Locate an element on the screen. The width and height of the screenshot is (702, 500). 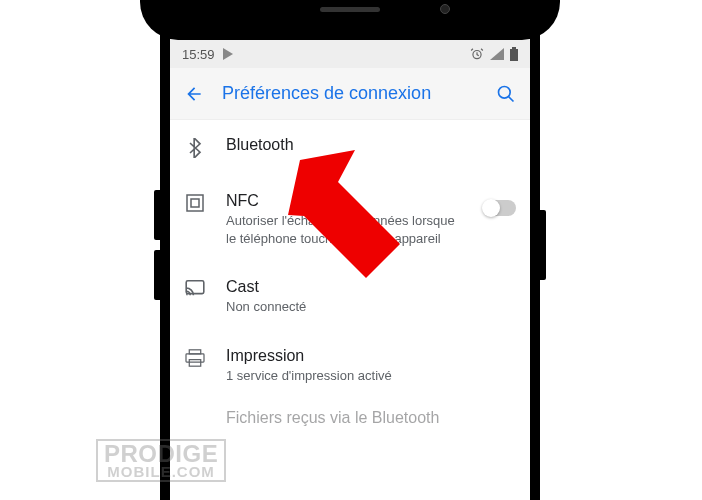
setting-nfc: NFC Autoriser l'échange de données lorsq… is located at coordinates (350, 219).